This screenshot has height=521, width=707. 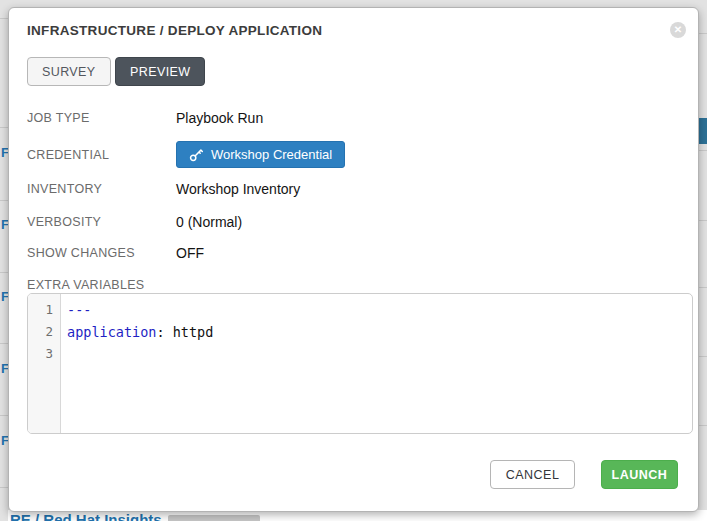 I want to click on line-number: 1, so click(x=44, y=310).